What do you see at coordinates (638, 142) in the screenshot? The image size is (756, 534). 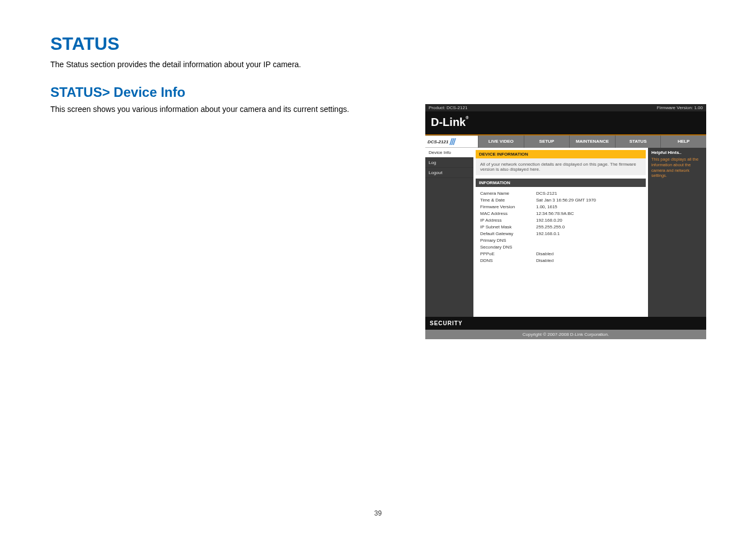 I see `tab-status: STATUS` at bounding box center [638, 142].